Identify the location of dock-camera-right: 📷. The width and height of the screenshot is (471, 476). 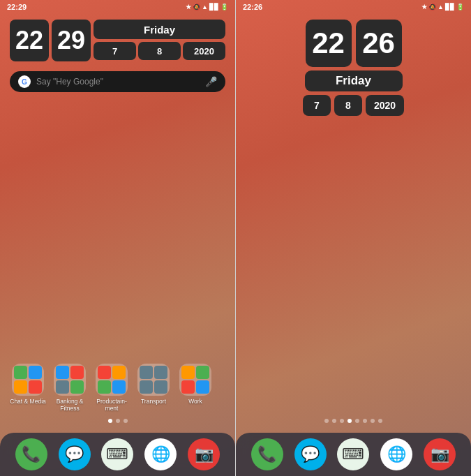
(440, 454).